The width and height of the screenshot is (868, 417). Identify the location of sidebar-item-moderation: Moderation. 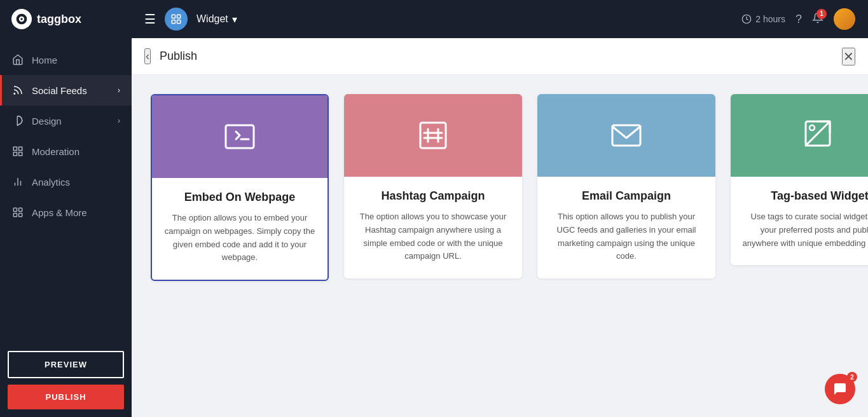
(66, 151).